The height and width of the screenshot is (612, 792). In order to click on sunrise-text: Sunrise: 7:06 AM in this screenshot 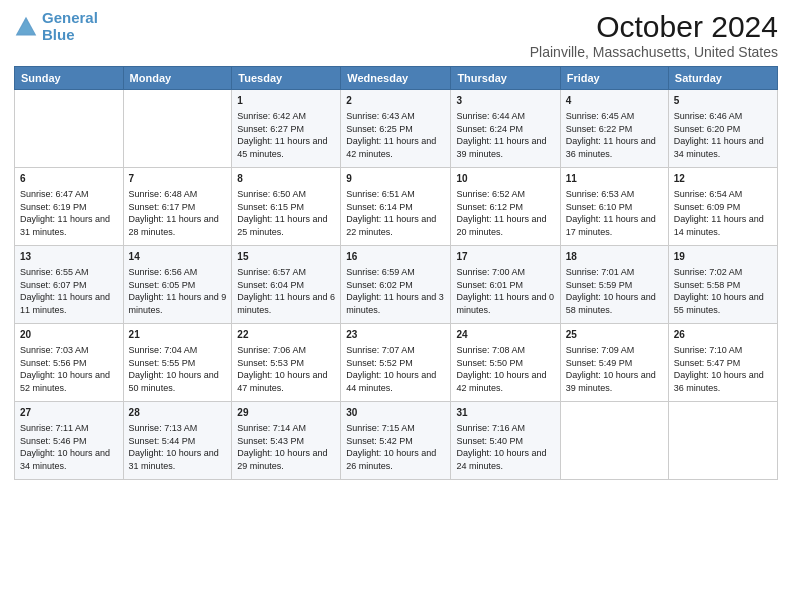, I will do `click(272, 350)`.